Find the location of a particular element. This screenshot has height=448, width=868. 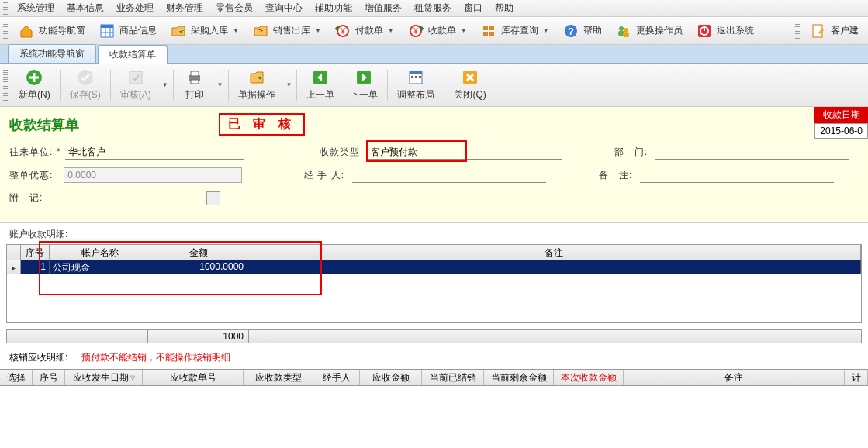

act-next: 下一单 is located at coordinates (364, 85).